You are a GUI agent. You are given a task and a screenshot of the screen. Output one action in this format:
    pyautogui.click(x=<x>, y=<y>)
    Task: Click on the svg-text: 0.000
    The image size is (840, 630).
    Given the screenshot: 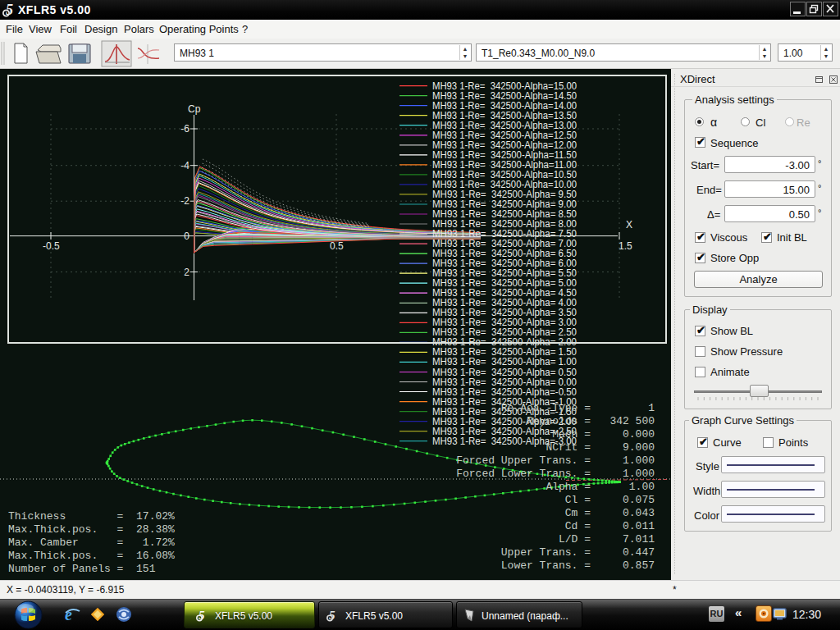 What is the action you would take?
    pyautogui.click(x=638, y=435)
    